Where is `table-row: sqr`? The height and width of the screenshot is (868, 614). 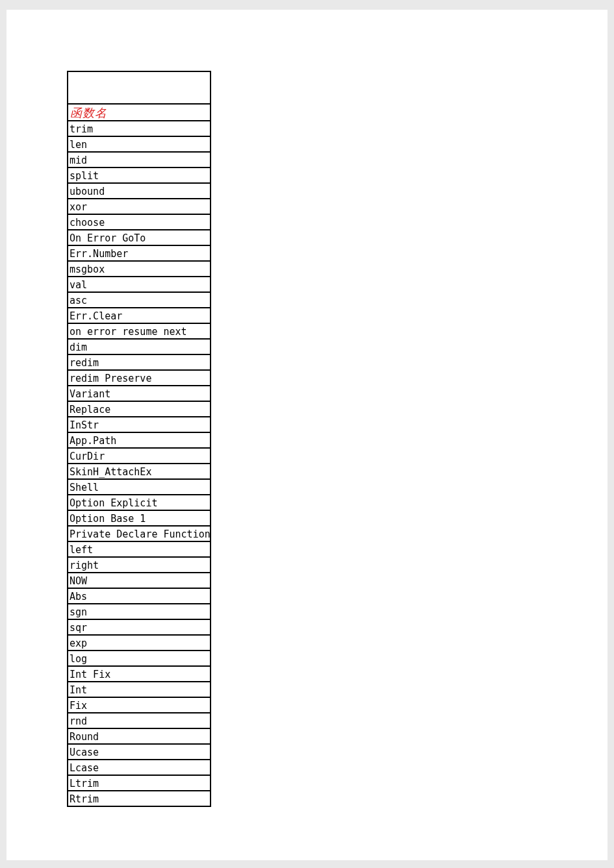
table-row: sqr is located at coordinates (139, 628).